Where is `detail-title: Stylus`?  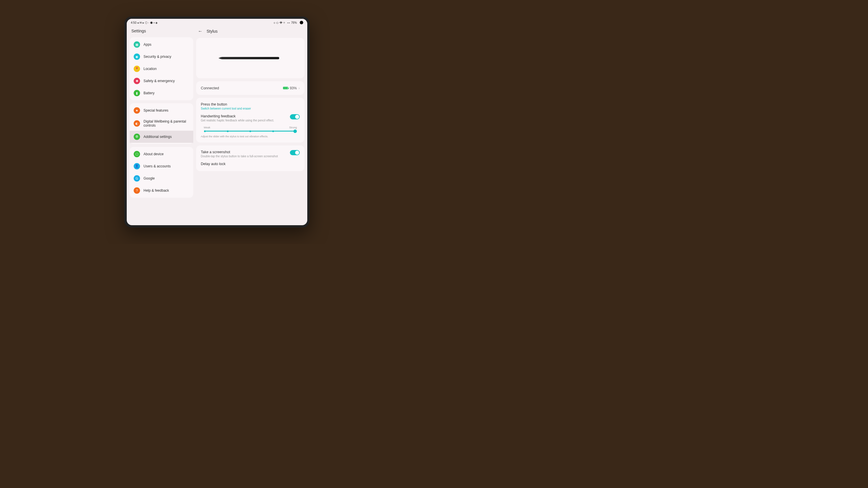 detail-title: Stylus is located at coordinates (212, 31).